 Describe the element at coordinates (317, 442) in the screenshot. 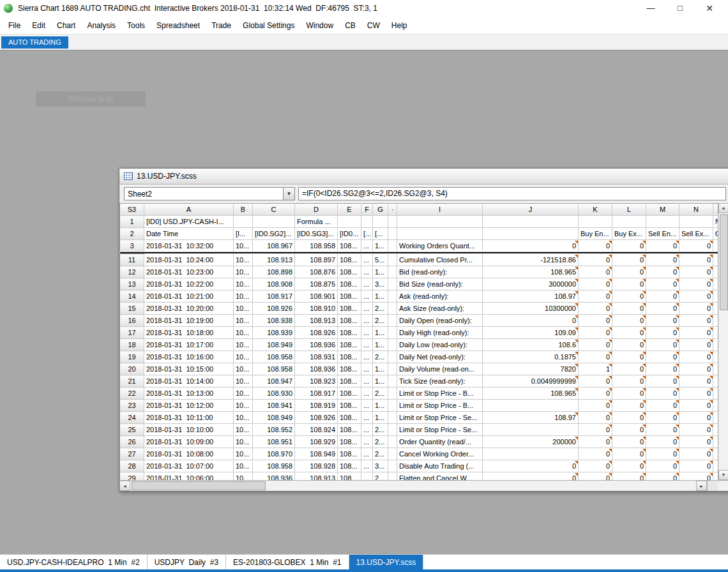

I see `cell-D26: 108.929` at that location.